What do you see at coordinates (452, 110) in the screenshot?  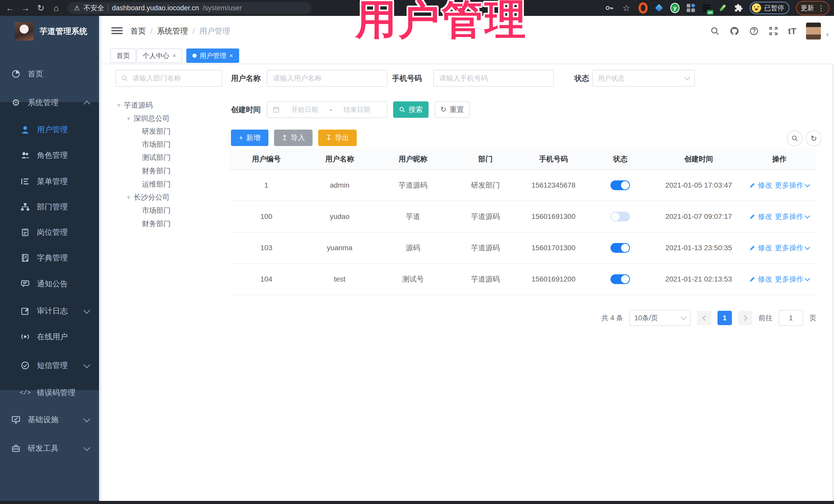 I see `reset-button: ↻ 重置` at bounding box center [452, 110].